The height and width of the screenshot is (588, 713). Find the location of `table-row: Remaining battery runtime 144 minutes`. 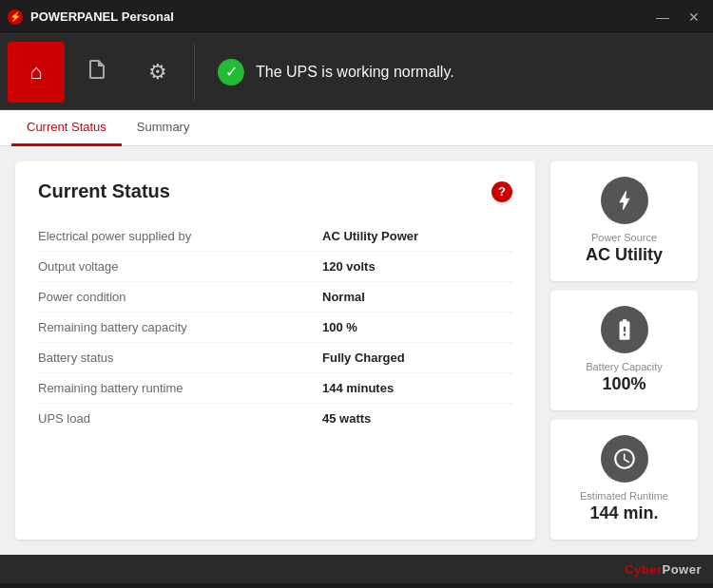

table-row: Remaining battery runtime 144 minutes is located at coordinates (276, 389).